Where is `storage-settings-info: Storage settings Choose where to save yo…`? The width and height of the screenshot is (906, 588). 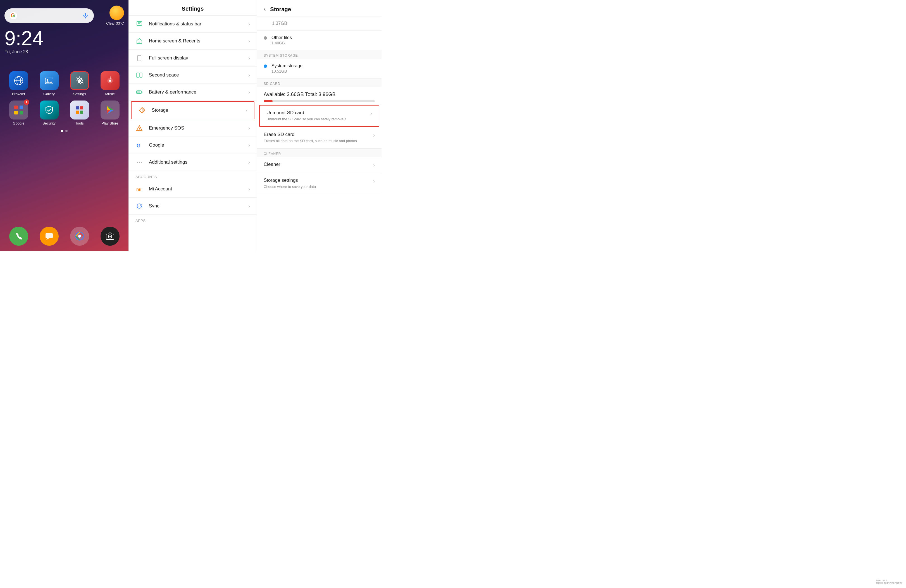
storage-settings-info: Storage settings Choose where to save yo… is located at coordinates (318, 183).